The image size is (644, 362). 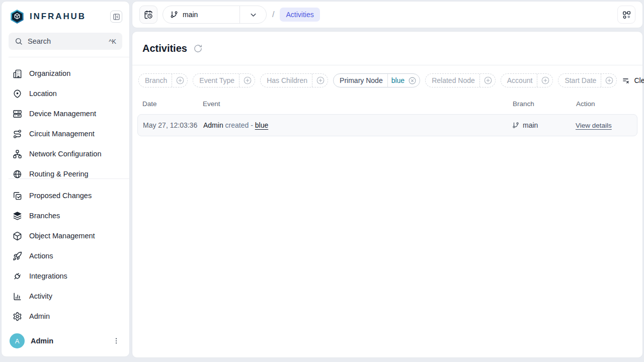 I want to click on sidebar-collapse-button, so click(x=116, y=17).